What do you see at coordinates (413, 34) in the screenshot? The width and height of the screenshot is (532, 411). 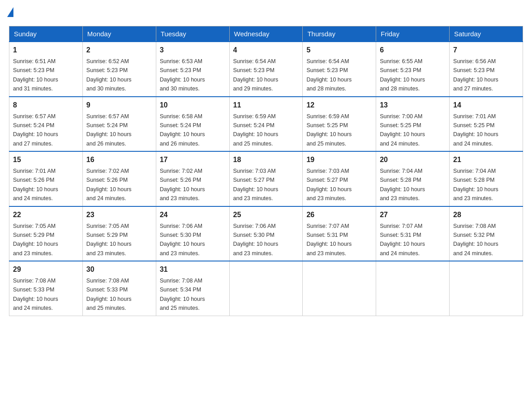 I see `column-header-friday: Friday` at bounding box center [413, 34].